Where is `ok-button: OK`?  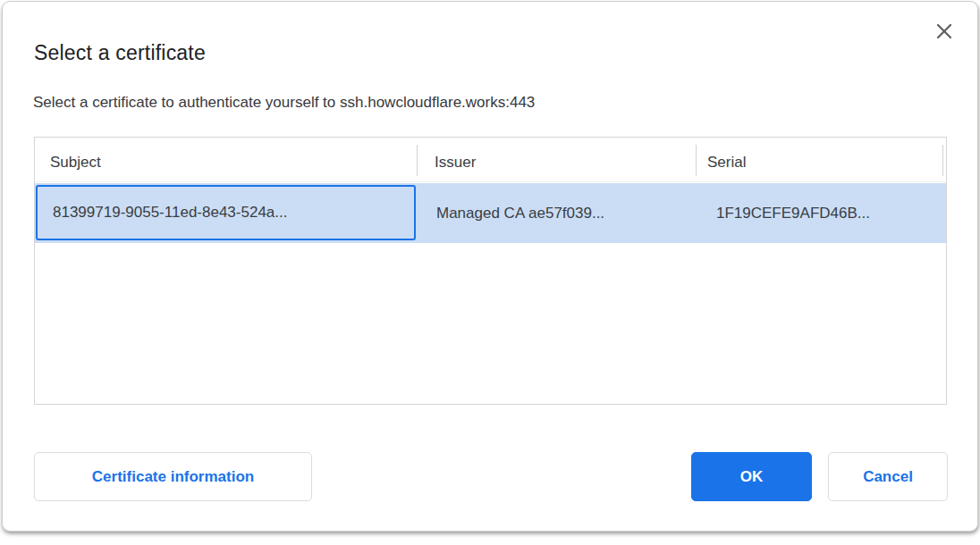
ok-button: OK is located at coordinates (751, 477).